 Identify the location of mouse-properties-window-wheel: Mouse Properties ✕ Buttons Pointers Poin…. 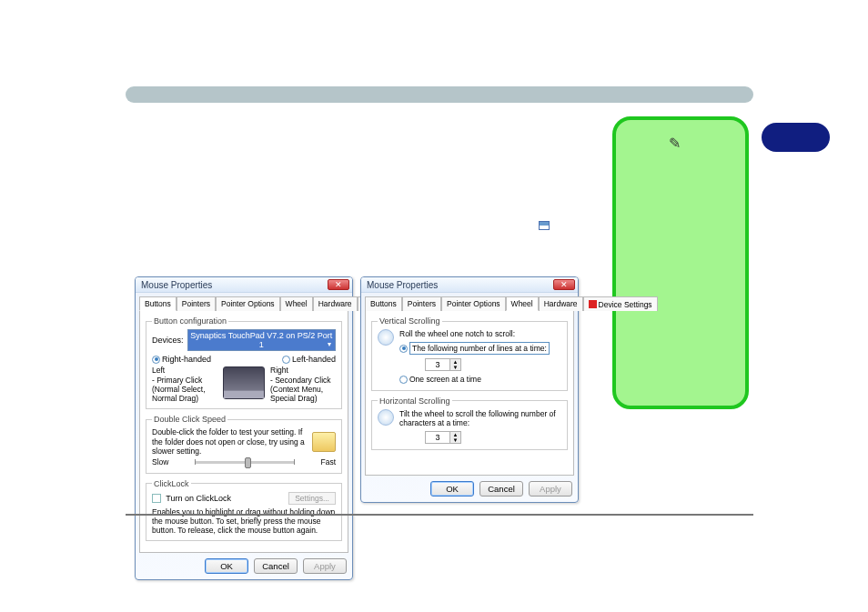
(469, 389).